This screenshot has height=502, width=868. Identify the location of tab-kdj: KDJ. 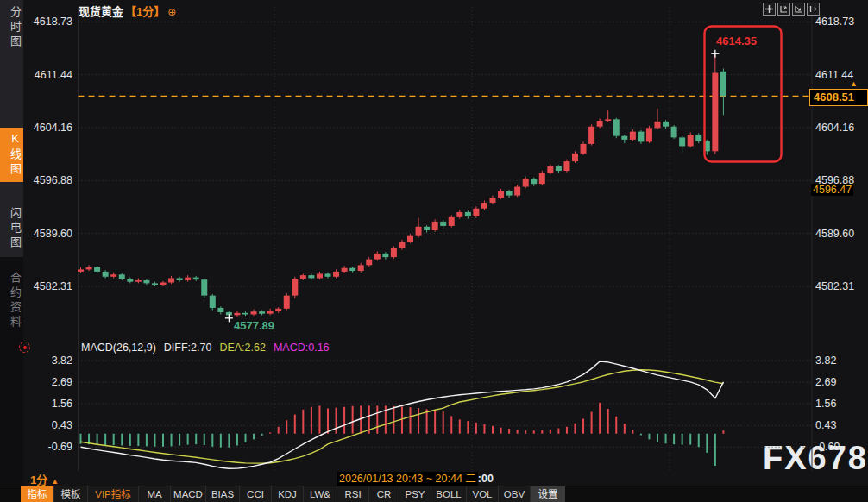
(286, 494).